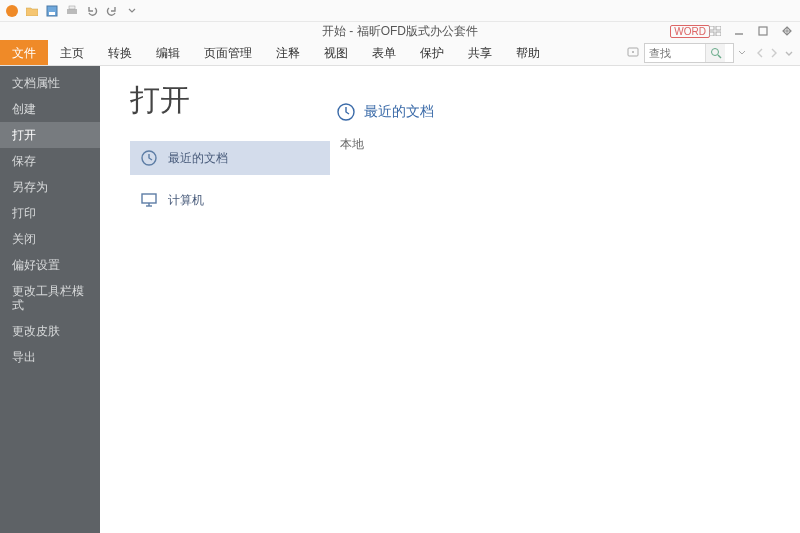 The image size is (800, 533). Describe the element at coordinates (760, 53) in the screenshot. I see `nav-prev-icon` at that location.